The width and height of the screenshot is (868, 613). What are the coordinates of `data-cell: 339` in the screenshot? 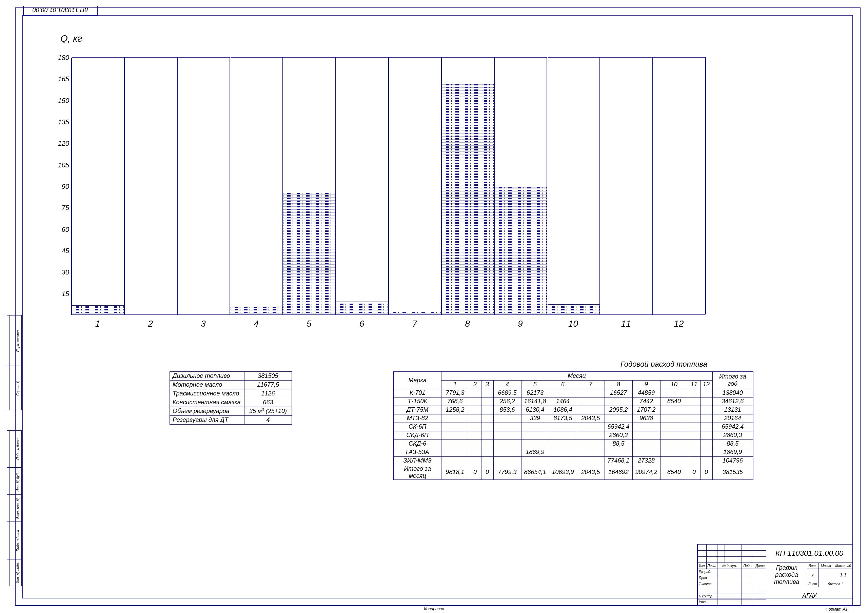 It's located at (535, 418).